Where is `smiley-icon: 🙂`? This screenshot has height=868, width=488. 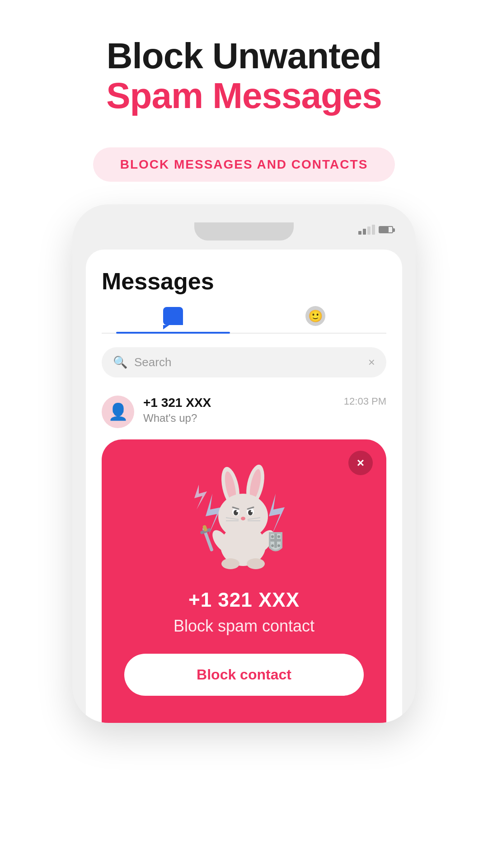 smiley-icon: 🙂 is located at coordinates (315, 316).